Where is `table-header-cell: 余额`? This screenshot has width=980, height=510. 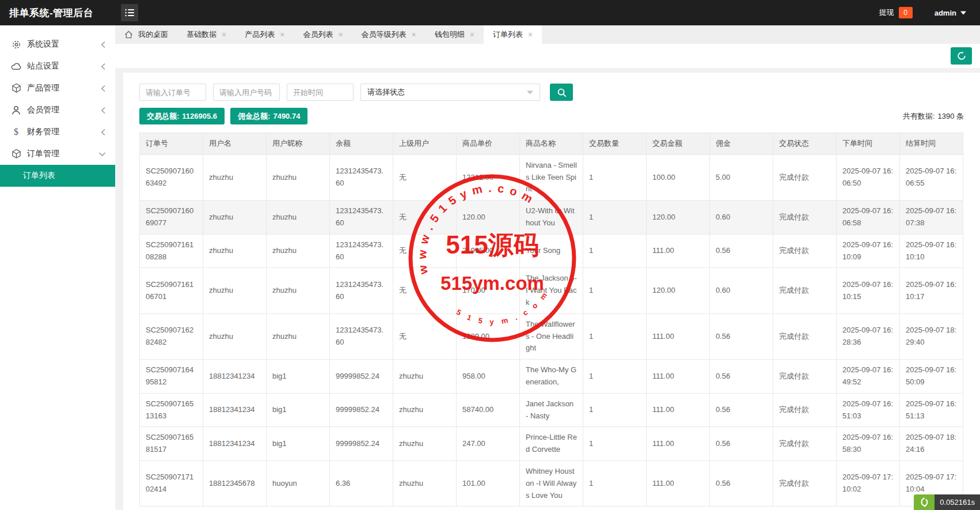 table-header-cell: 余额 is located at coordinates (362, 144).